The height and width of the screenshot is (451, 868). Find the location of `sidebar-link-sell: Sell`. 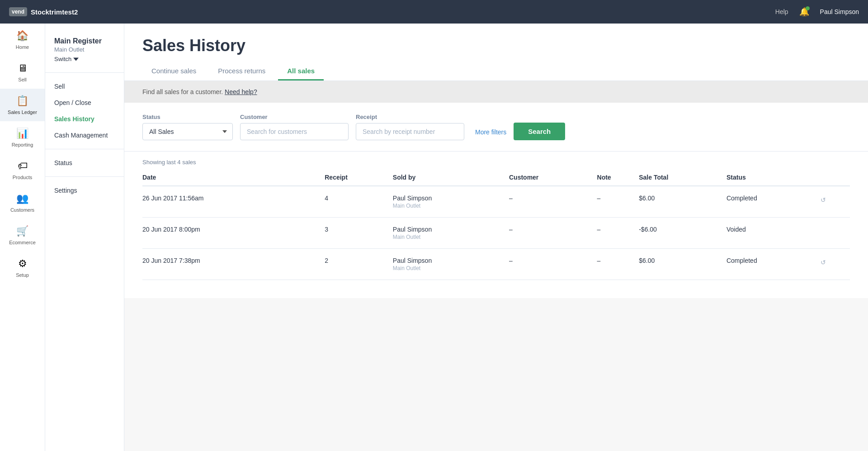

sidebar-link-sell: Sell is located at coordinates (85, 86).